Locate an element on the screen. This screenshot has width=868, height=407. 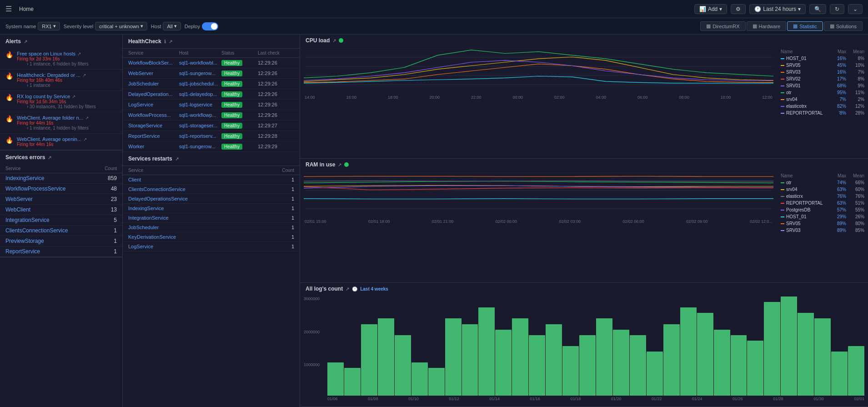
ram-x-label: 02/01 15:00 is located at coordinates (316, 221).